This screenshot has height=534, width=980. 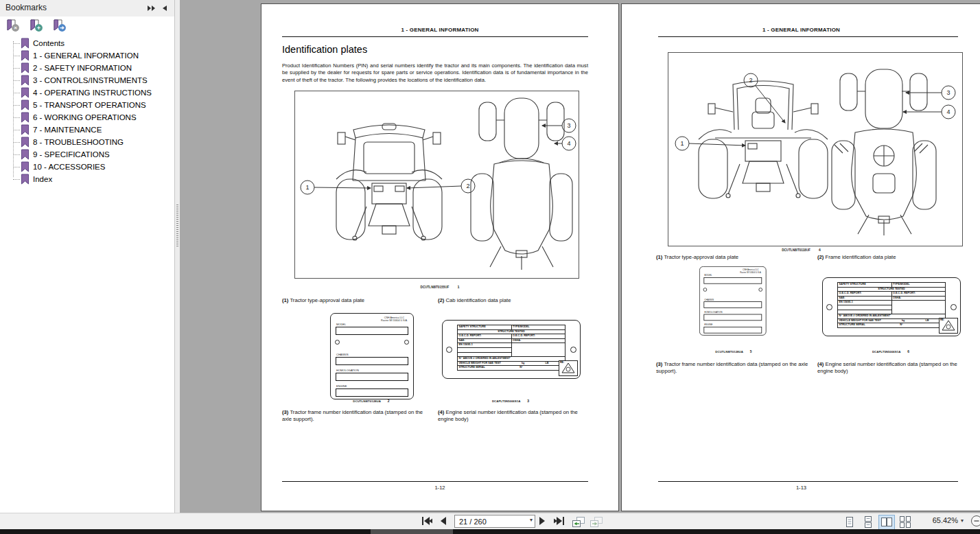 What do you see at coordinates (36, 27) in the screenshot?
I see `add-bookmark-icon: +` at bounding box center [36, 27].